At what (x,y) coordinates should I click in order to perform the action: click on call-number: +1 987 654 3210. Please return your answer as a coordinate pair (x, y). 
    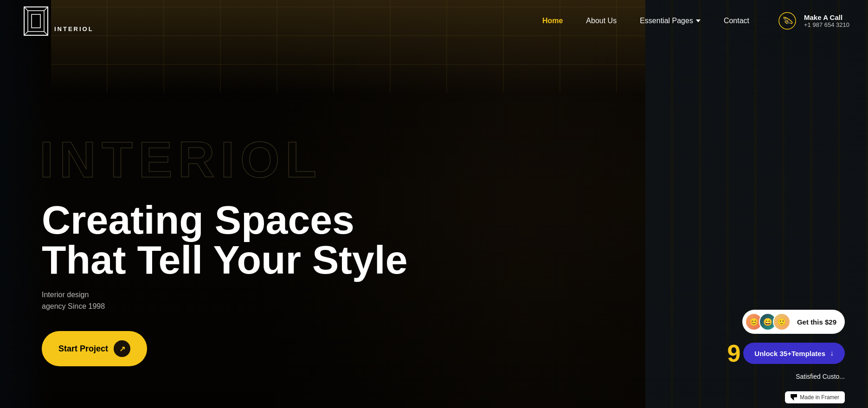
    Looking at the image, I should click on (827, 25).